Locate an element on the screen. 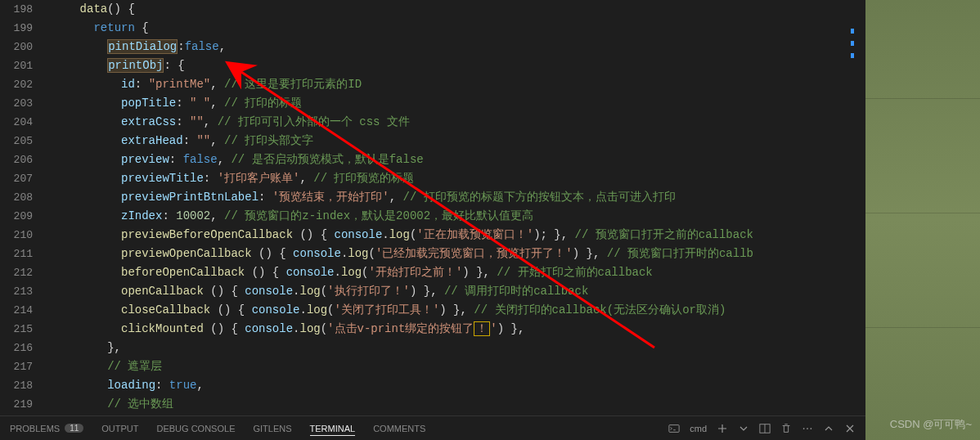 This screenshot has height=440, width=980. code-line: extraHead: "", // 打印头部文字 is located at coordinates (459, 141).